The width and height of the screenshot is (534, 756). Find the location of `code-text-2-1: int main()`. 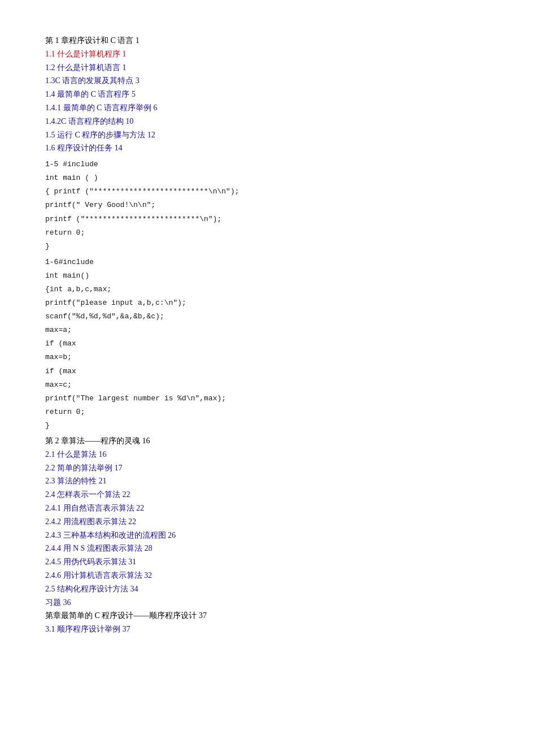

code-text-2-1: int main() is located at coordinates (67, 276).